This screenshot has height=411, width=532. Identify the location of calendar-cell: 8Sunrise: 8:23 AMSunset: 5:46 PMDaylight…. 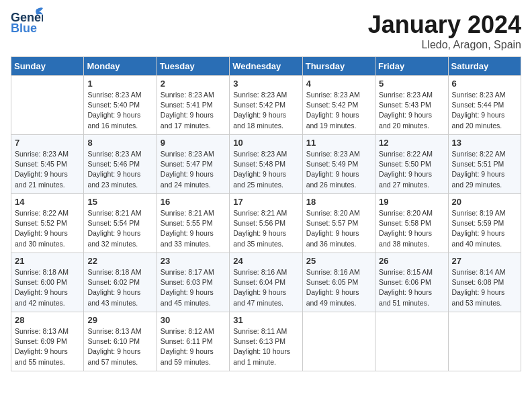
(120, 165).